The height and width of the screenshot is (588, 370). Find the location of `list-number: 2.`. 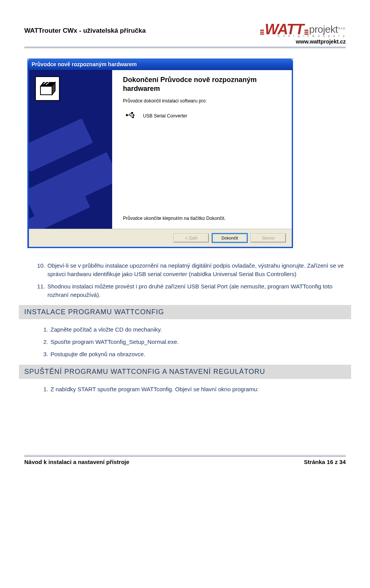

list-number: 2. is located at coordinates (45, 342).